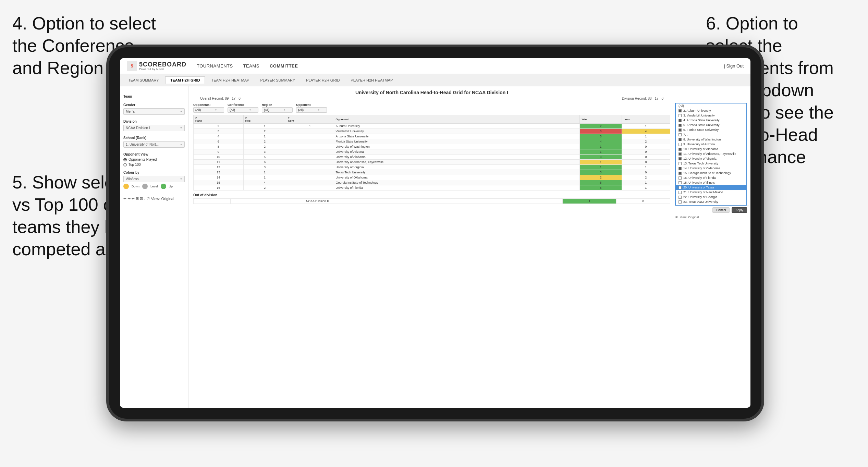 The height and width of the screenshot is (467, 868). Describe the element at coordinates (219, 183) in the screenshot. I see `cell-rank: 15` at that location.